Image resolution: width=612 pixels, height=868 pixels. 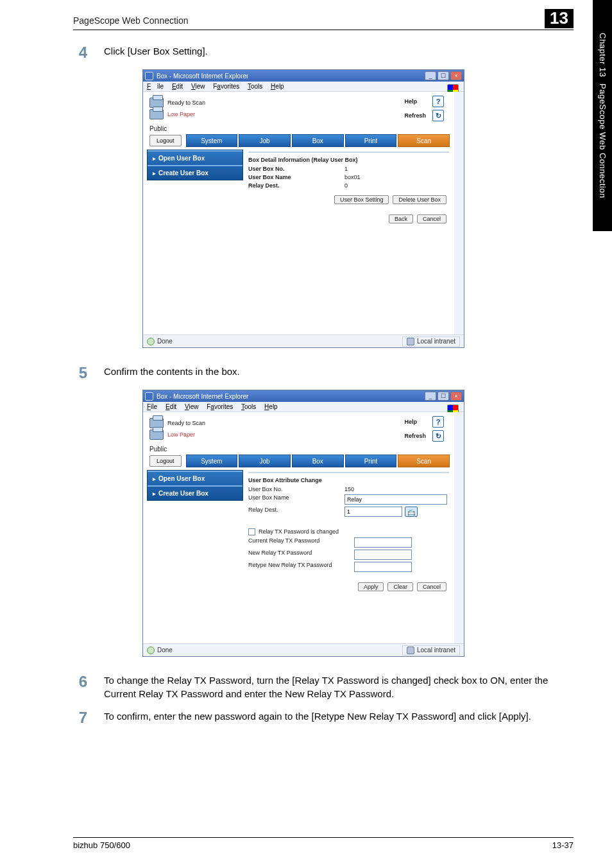 I want to click on cancel-button: Cancel, so click(x=432, y=219).